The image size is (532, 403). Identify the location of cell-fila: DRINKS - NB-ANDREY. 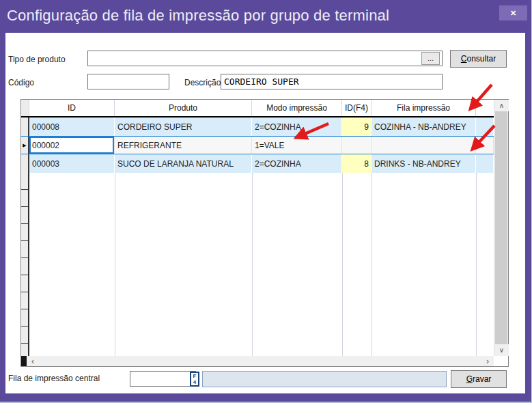
(423, 164).